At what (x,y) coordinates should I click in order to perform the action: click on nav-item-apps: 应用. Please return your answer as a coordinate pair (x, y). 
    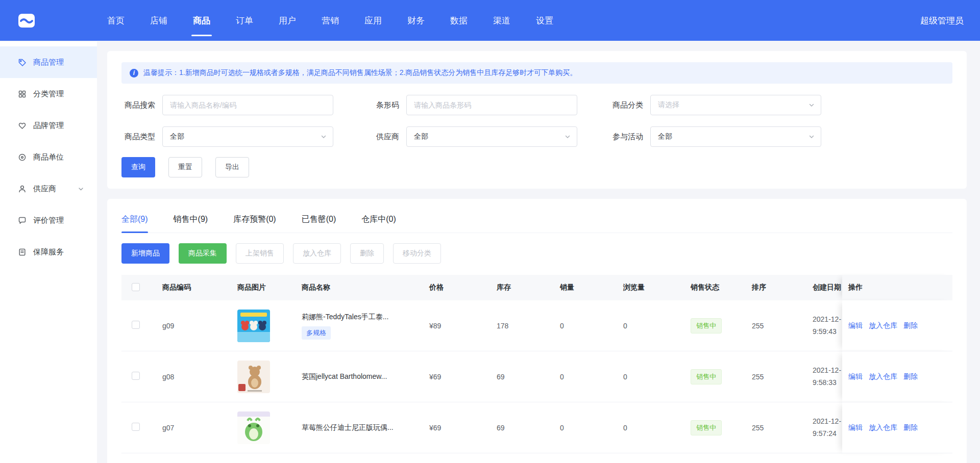
    Looking at the image, I should click on (373, 20).